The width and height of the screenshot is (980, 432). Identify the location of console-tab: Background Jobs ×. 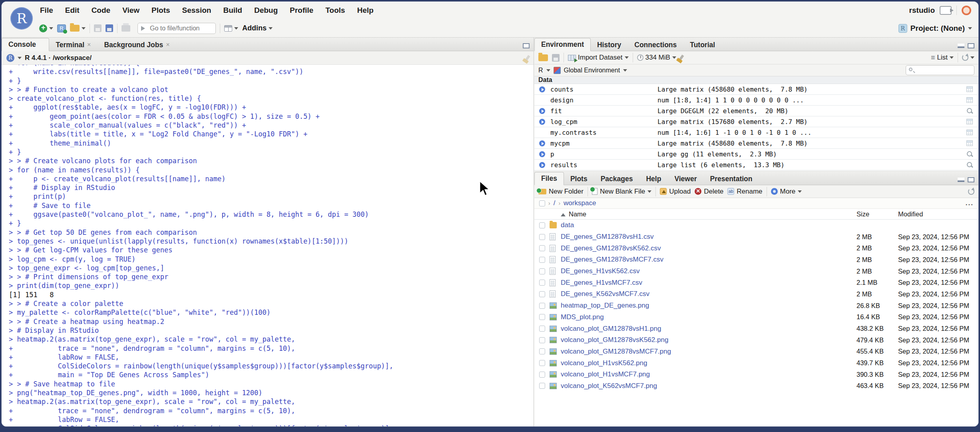
(137, 45).